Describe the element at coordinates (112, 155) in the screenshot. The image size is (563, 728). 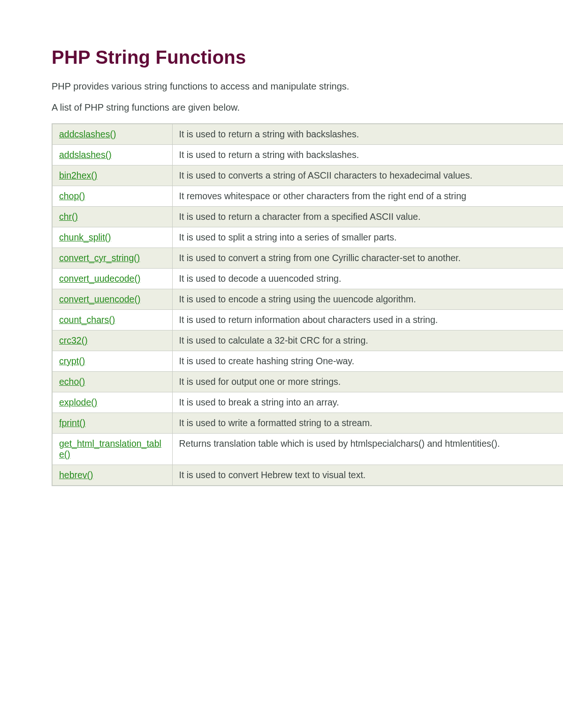
I see `function-name-cell: addslashes()` at that location.